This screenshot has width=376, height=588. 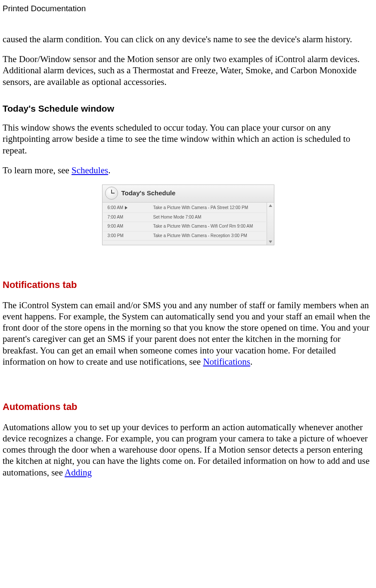 What do you see at coordinates (115, 227) in the screenshot?
I see `schedule-time: 9:00 AM` at bounding box center [115, 227].